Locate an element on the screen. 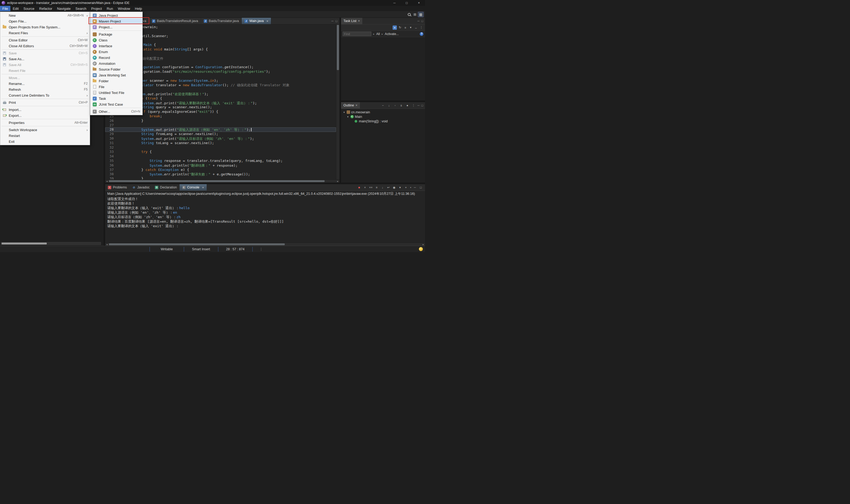  hide-static-icon: s is located at coordinates (401, 105).